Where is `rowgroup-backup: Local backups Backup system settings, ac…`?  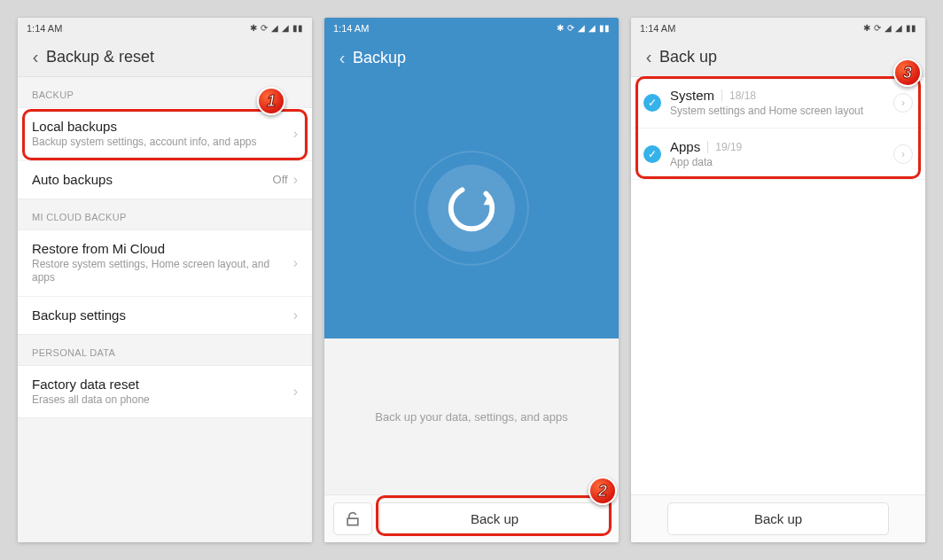
rowgroup-backup: Local backups Backup system settings, ac… is located at coordinates (165, 153).